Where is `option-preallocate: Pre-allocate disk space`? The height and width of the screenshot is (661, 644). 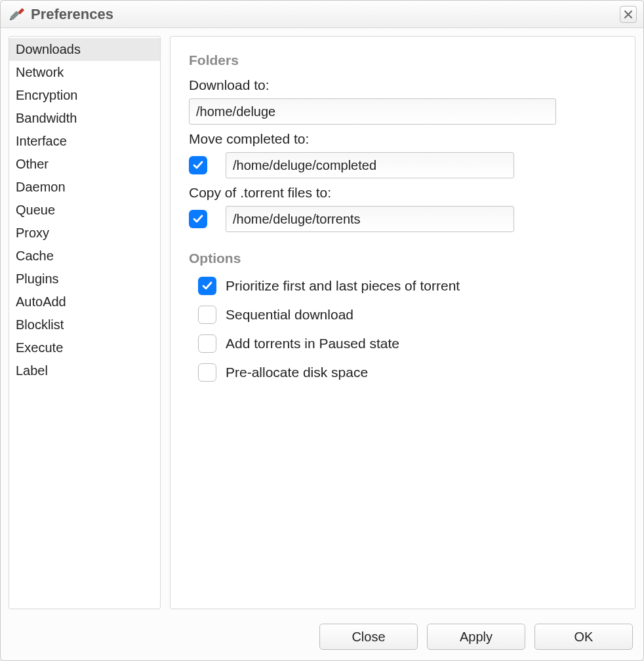 option-preallocate: Pre-allocate disk space is located at coordinates (407, 372).